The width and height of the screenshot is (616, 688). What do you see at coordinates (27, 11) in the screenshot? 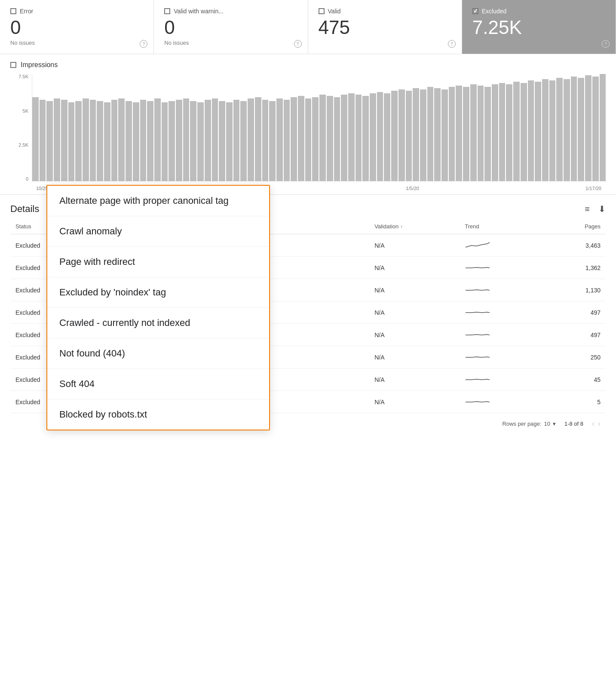
I see `card-label-error: Error` at bounding box center [27, 11].